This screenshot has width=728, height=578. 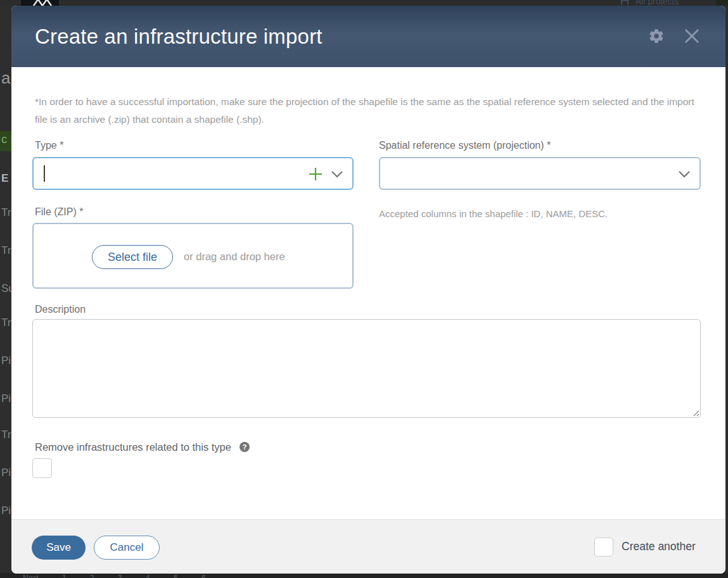 I want to click on description-label: Description, so click(x=60, y=310).